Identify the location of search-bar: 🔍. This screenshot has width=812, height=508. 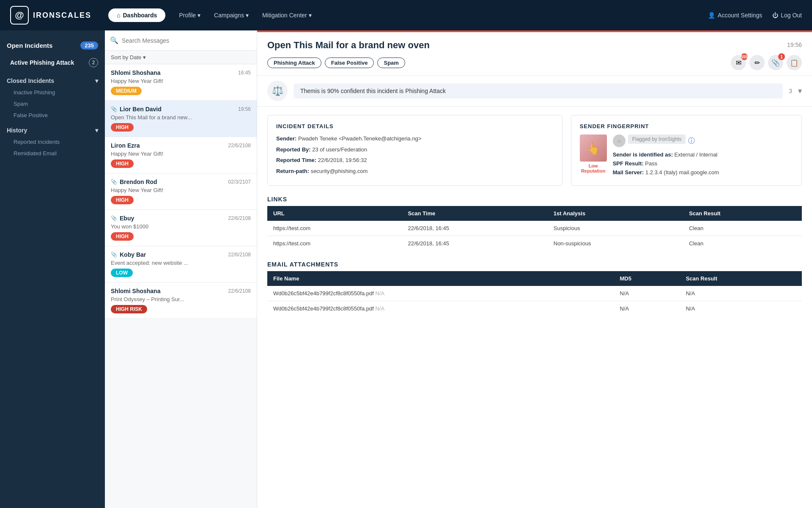
(181, 41).